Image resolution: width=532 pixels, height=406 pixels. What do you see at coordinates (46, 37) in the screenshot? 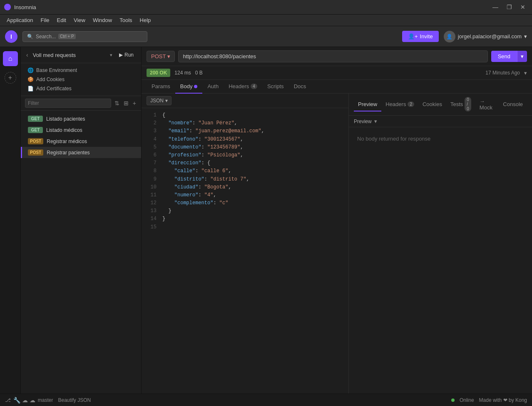
I see `search-placeholder: Search...` at bounding box center [46, 37].